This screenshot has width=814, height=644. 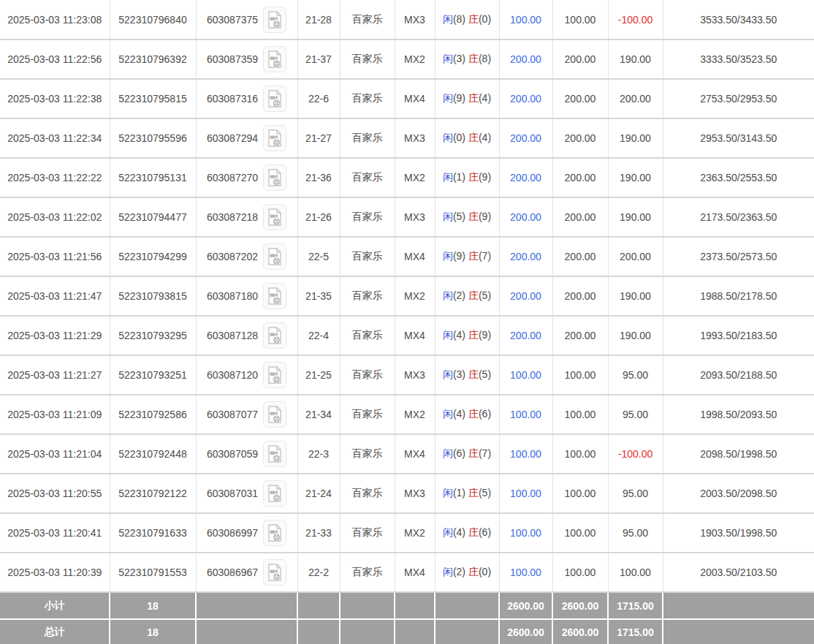 What do you see at coordinates (485, 453) in the screenshot?
I see `banker-count: (7)` at bounding box center [485, 453].